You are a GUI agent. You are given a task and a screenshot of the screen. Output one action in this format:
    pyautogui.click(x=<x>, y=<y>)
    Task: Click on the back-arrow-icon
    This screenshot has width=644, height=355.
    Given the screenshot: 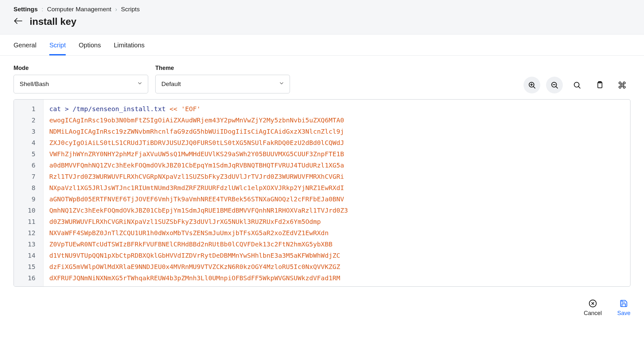 What is the action you would take?
    pyautogui.click(x=18, y=22)
    